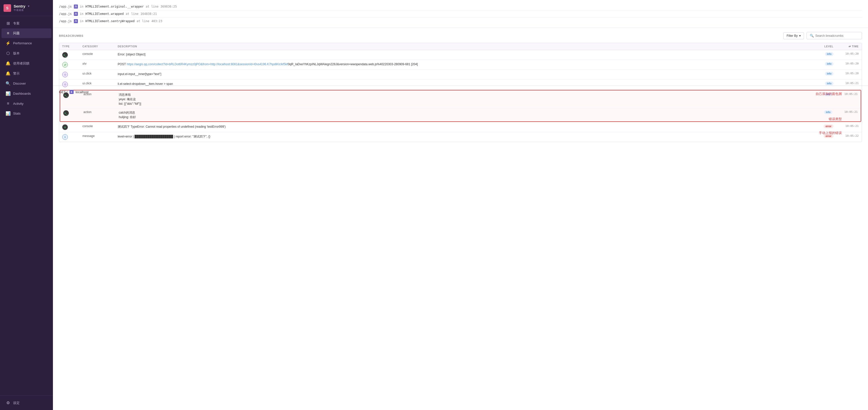 The image size is (868, 410). What do you see at coordinates (460, 137) in the screenshot?
I see `table-row: ℹ message level=error | ████████████████…` at bounding box center [460, 137].